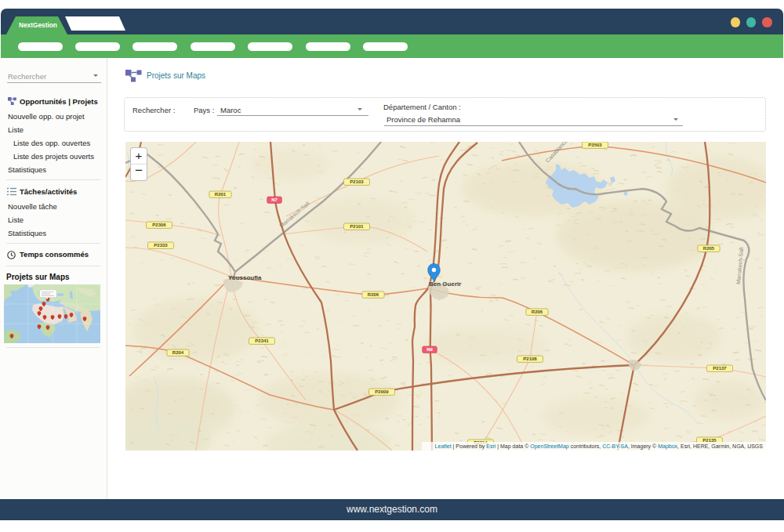 The width and height of the screenshot is (784, 532). What do you see at coordinates (262, 341) in the screenshot?
I see `svg-text: P2341` at bounding box center [262, 341].